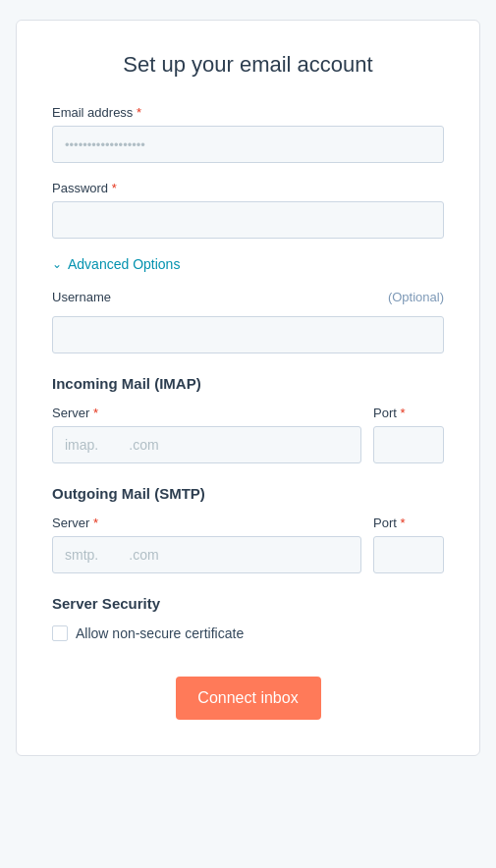 The image size is (496, 868). What do you see at coordinates (248, 698) in the screenshot?
I see `connect-inbox-button: Connect inbox` at bounding box center [248, 698].